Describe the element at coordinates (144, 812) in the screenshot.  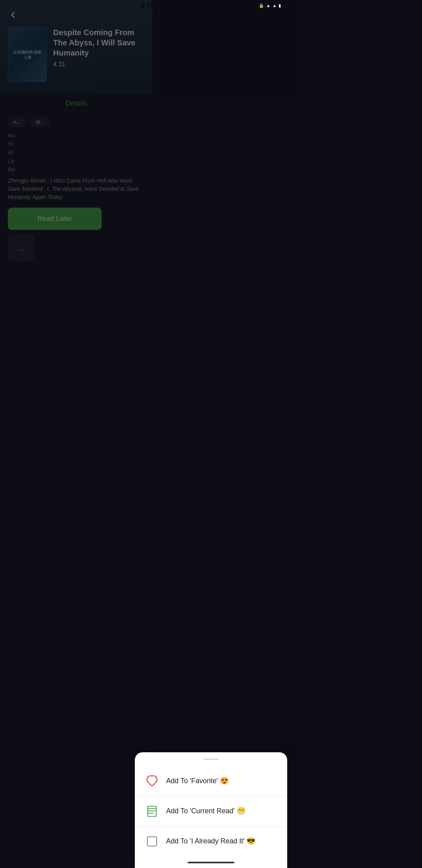
I see `sheet-item-current-read: Add To 'Current Read' 😁` at that location.